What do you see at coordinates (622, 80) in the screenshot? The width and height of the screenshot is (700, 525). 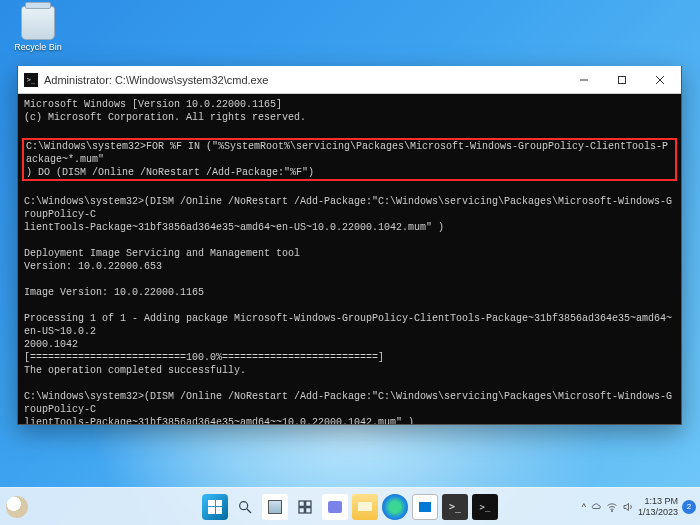 I see `maximize-button` at bounding box center [622, 80].